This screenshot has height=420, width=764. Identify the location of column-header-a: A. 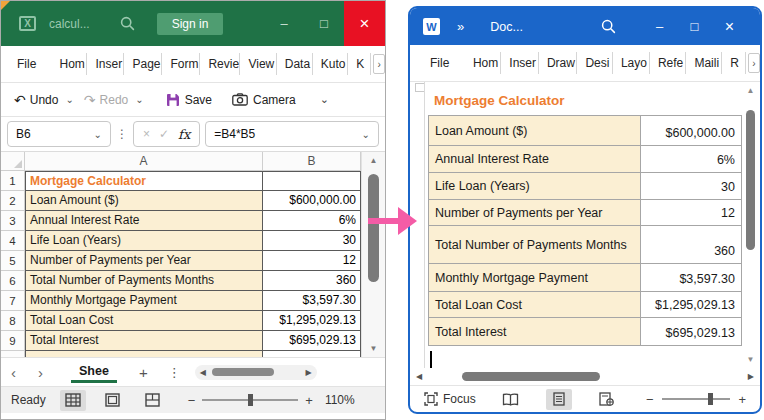
(144, 162).